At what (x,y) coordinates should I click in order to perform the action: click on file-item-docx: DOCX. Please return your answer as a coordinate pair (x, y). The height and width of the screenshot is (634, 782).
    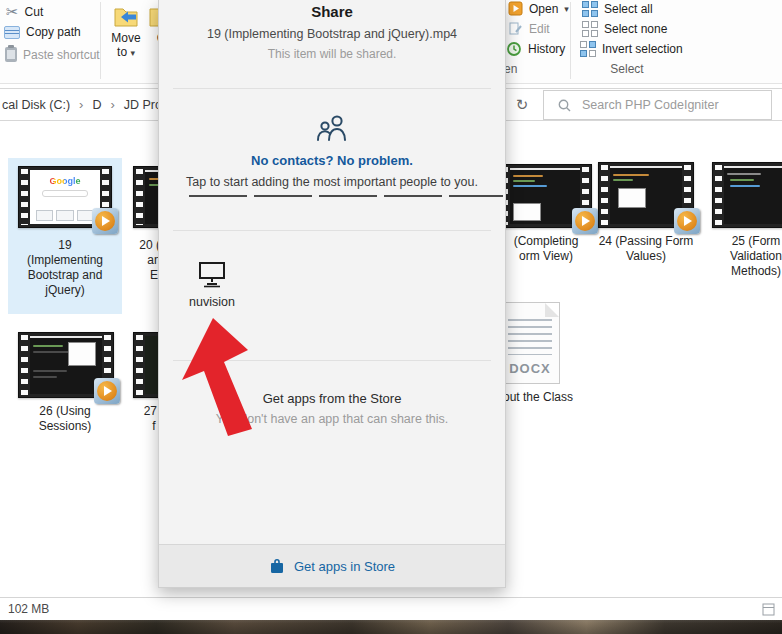
    Looking at the image, I should click on (530, 343).